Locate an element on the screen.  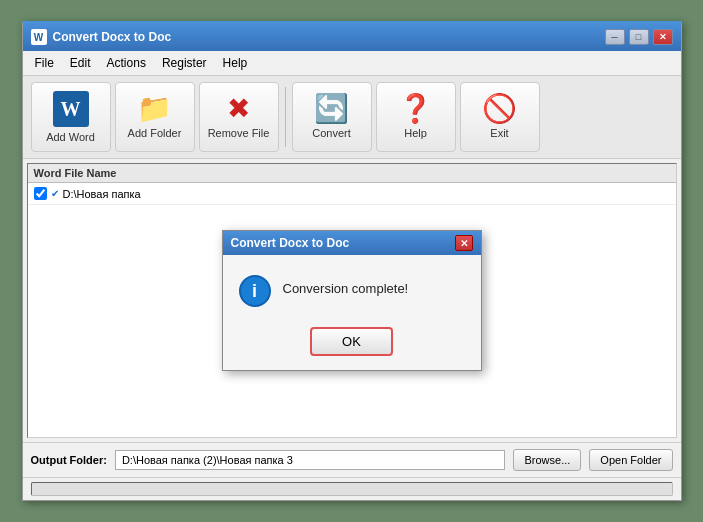
minimize-button: ─ is located at coordinates (615, 37).